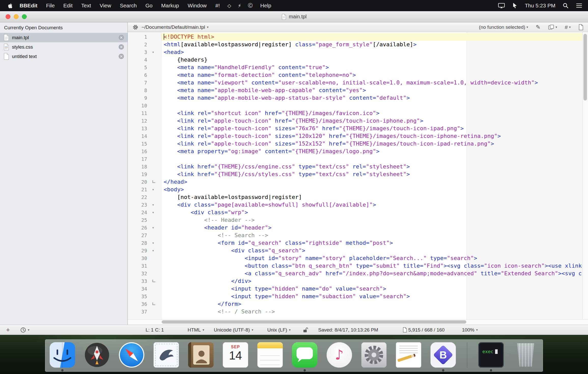 This screenshot has height=374, width=588. What do you see at coordinates (149, 6) in the screenshot?
I see `menu-go: Go` at bounding box center [149, 6].